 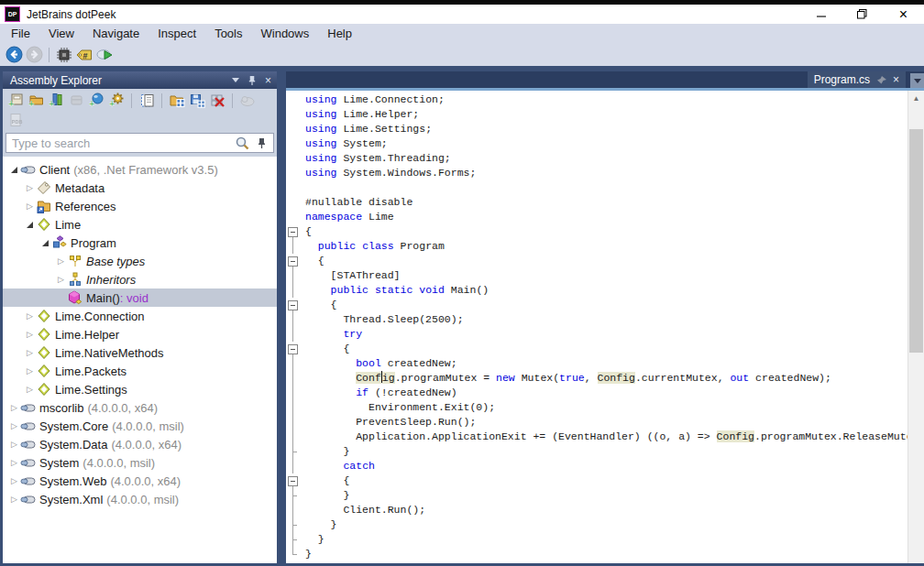 What do you see at coordinates (605, 364) in the screenshot?
I see `code-line: bool createdNew;` at bounding box center [605, 364].